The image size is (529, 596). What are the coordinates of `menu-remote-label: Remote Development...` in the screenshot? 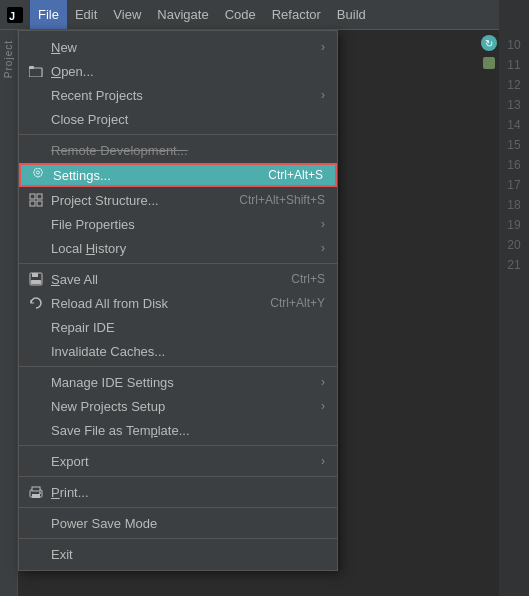 It's located at (188, 150).